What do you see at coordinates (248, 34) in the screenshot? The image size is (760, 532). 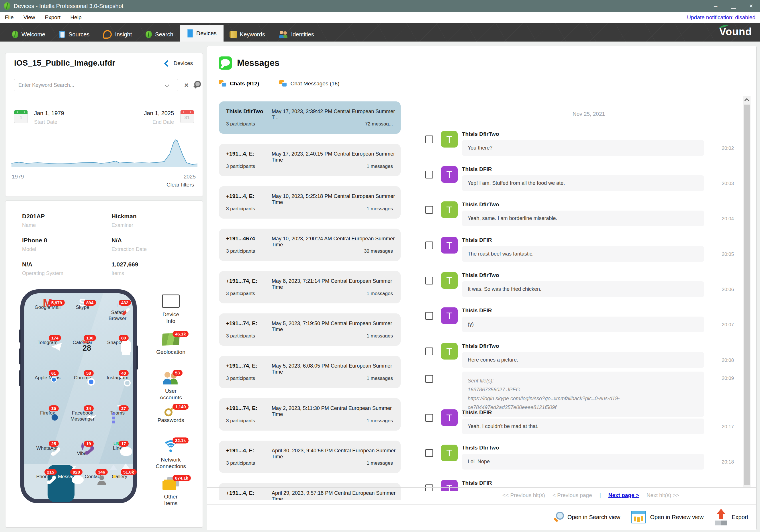 I see `tab-keywords: Keywords` at bounding box center [248, 34].